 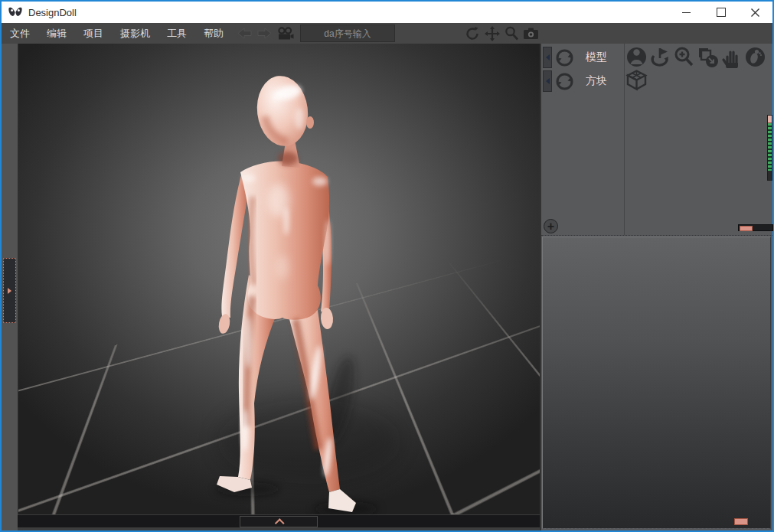 What do you see at coordinates (285, 34) in the screenshot?
I see `video-camera-icon` at bounding box center [285, 34].